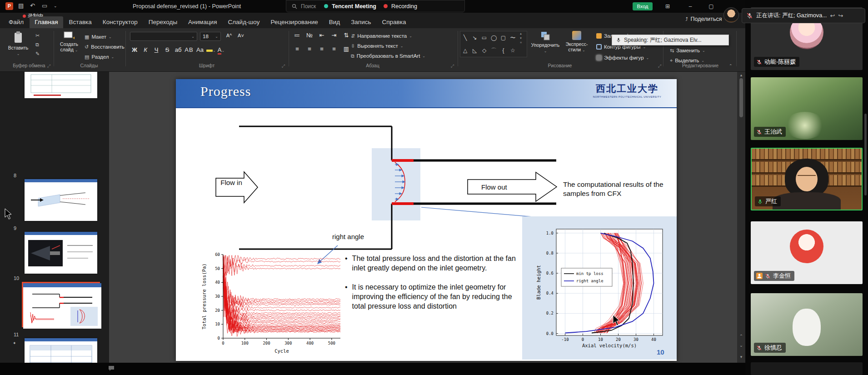 This screenshot has height=375, width=868. What do you see at coordinates (80, 22) in the screenshot?
I see `tab-Вставка: Вставка` at bounding box center [80, 22].